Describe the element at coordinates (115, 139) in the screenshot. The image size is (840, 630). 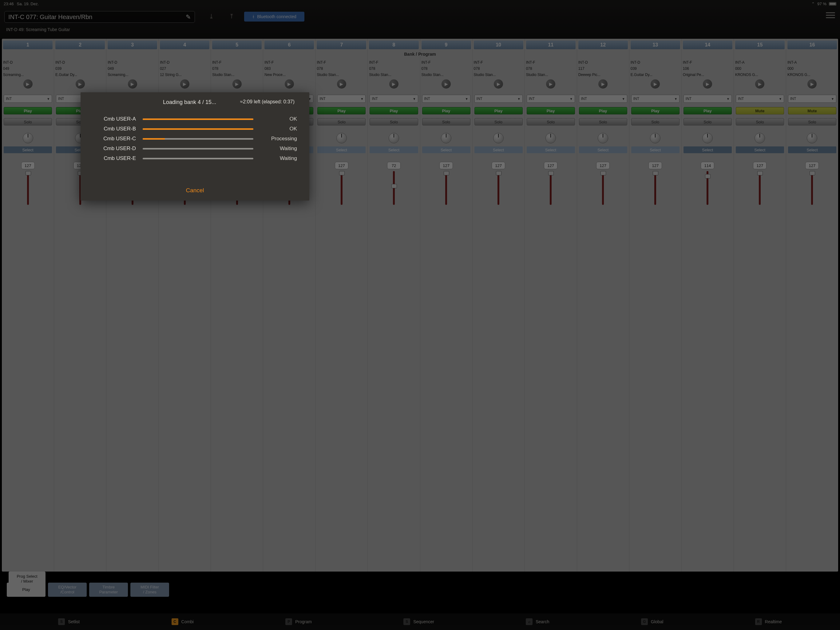
I see `progress-label: Cmb USER-C` at that location.